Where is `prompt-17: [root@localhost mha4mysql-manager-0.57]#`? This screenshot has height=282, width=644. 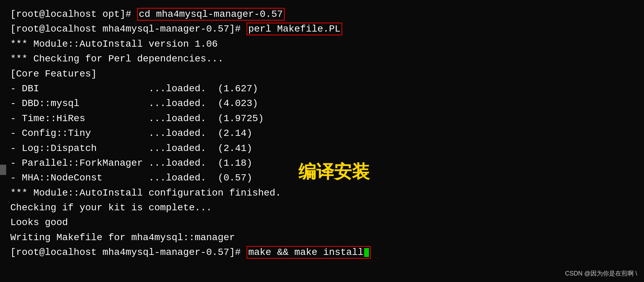
prompt-17: [root@localhost mha4mysql-manager-0.57]# is located at coordinates (128, 252).